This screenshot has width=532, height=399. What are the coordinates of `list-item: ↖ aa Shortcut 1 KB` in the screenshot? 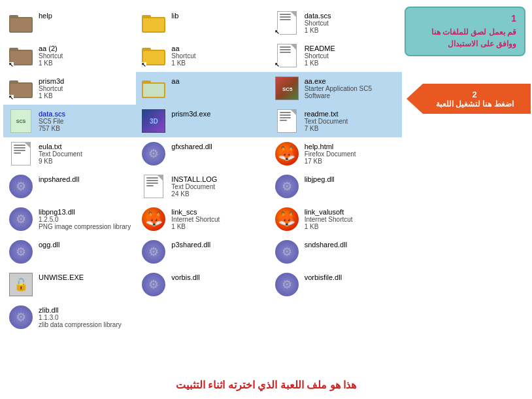 It's located at (203, 56).